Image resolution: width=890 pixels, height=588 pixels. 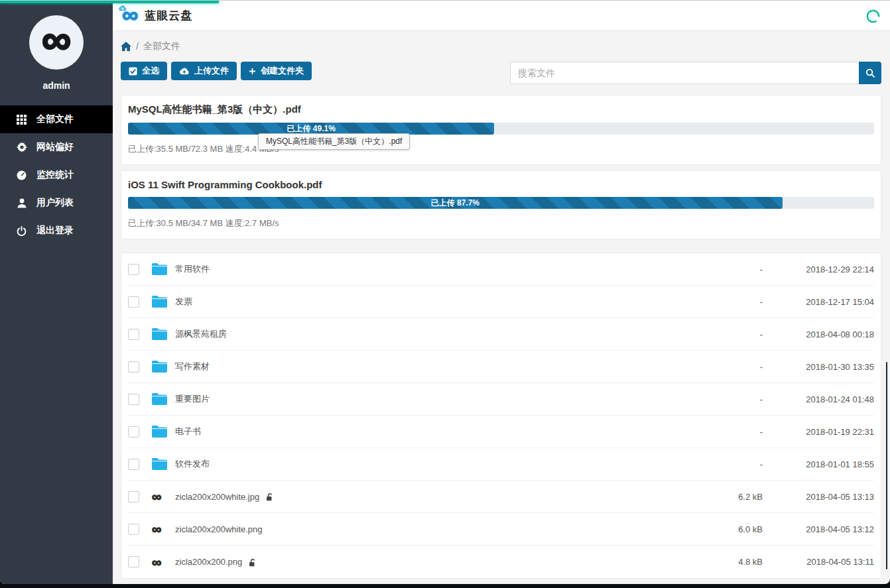 What do you see at coordinates (501, 110) in the screenshot?
I see `upload-filename: MySQL高性能书籍_第3版（中文）.pdf` at bounding box center [501, 110].